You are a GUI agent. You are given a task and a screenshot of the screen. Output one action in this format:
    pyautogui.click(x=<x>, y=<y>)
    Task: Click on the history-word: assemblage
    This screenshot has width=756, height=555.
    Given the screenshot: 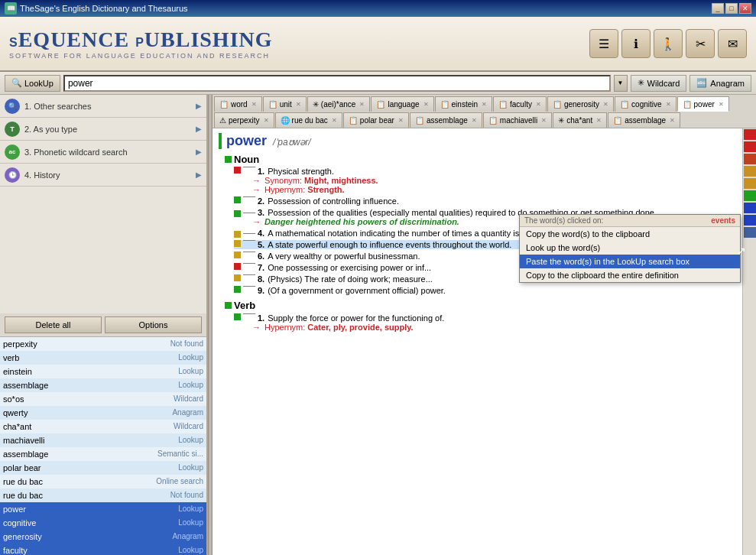 What is the action you would take?
    pyautogui.click(x=89, y=385)
    